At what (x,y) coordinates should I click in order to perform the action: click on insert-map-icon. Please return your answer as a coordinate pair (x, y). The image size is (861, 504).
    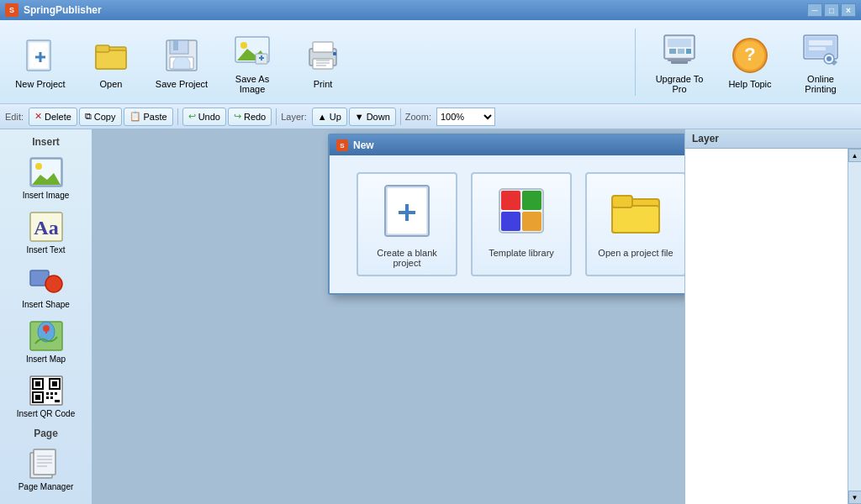
    Looking at the image, I should click on (46, 336).